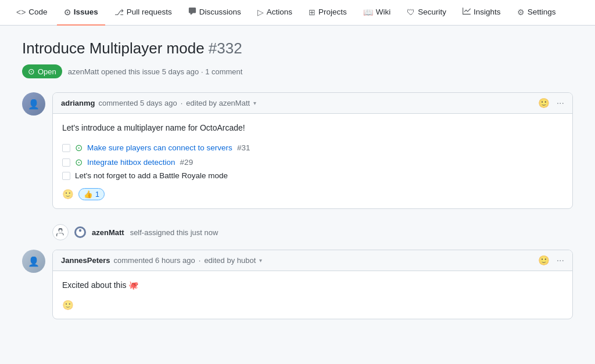 The width and height of the screenshot is (595, 364). I want to click on comment-edited-label-jannespeters: edited by hubot, so click(230, 260).